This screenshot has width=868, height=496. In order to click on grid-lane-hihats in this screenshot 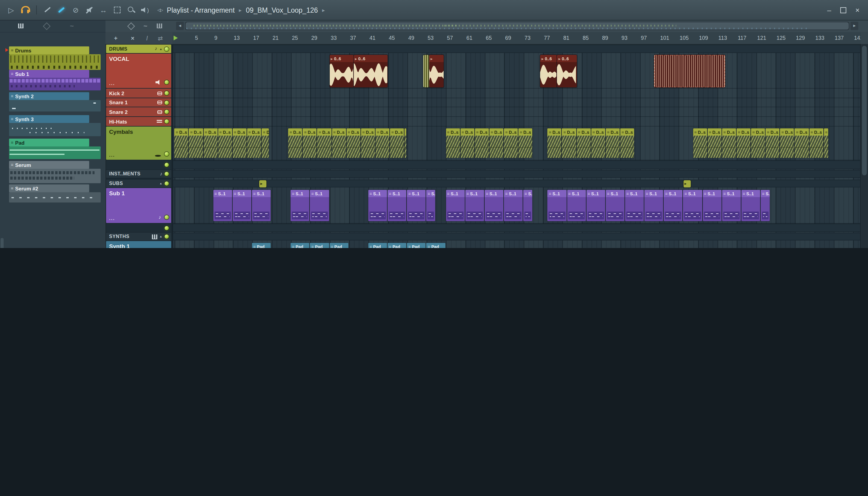, I will do `click(516, 122)`.